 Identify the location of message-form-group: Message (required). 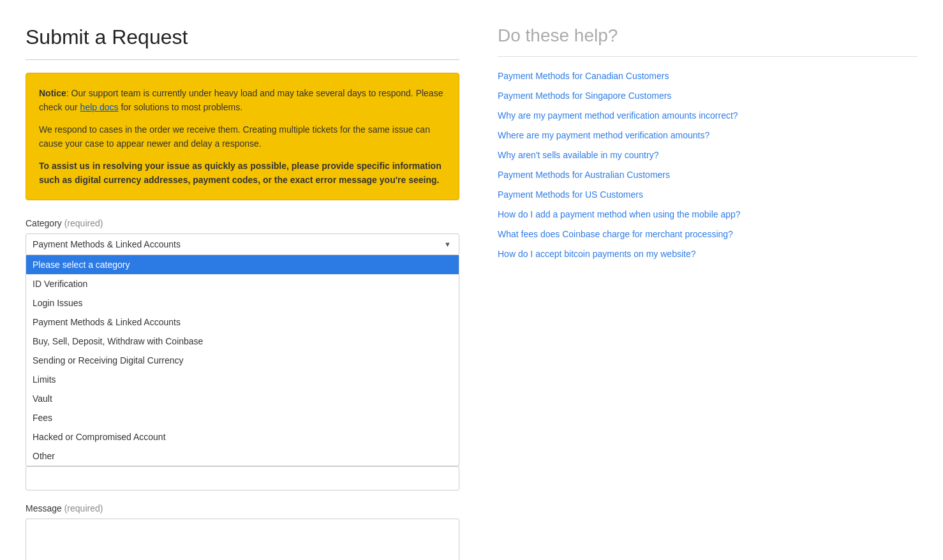
(242, 532).